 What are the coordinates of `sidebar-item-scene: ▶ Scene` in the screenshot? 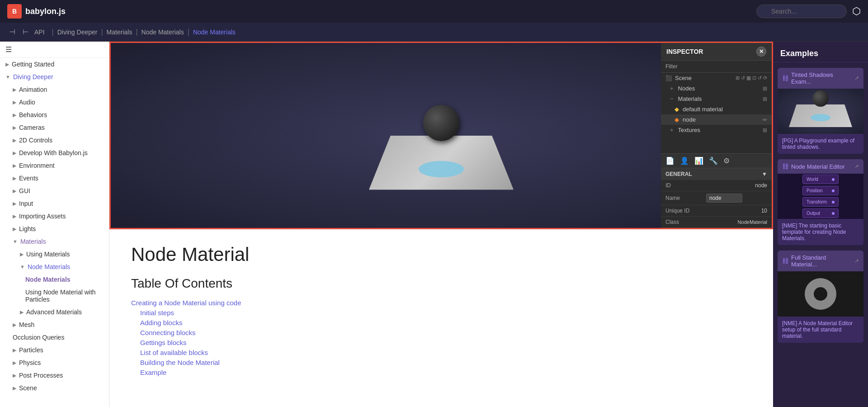 It's located at (54, 388).